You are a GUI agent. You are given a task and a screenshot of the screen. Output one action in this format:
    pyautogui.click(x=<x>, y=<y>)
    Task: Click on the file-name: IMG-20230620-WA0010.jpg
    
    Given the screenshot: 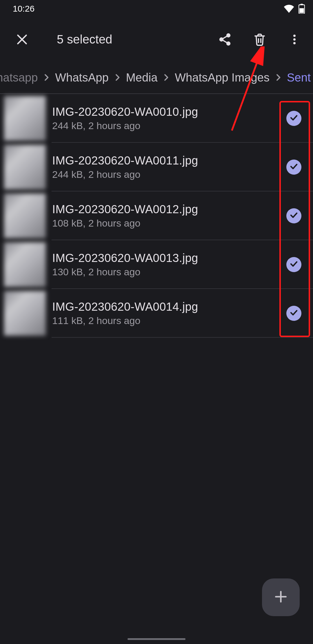 What is the action you would take?
    pyautogui.click(x=169, y=112)
    